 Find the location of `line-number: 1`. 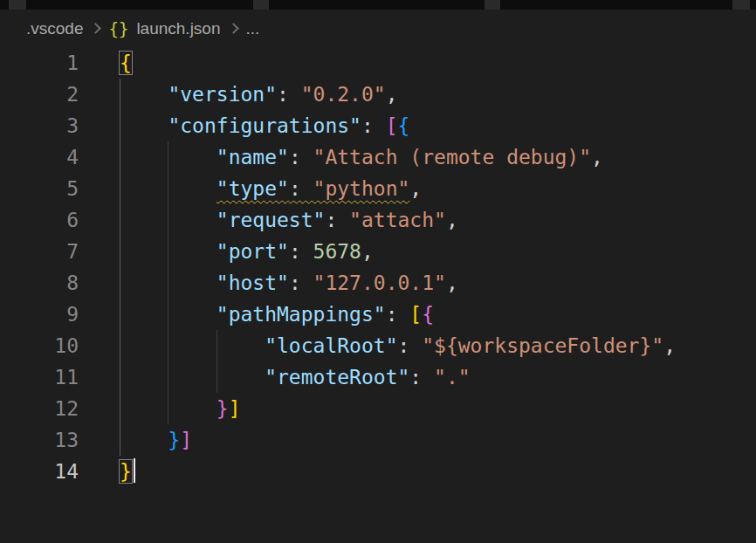

line-number: 1 is located at coordinates (39, 63).